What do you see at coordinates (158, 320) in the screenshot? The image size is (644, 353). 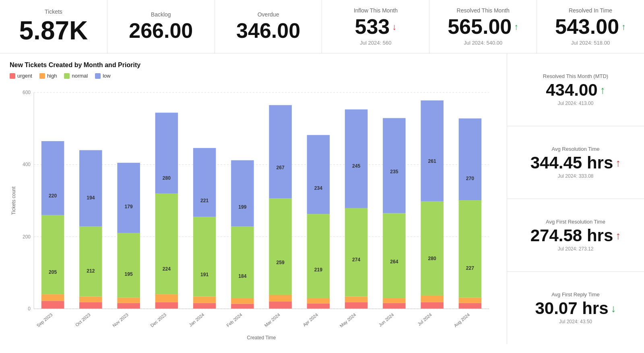 I see `svg-text: Dec 2023` at bounding box center [158, 320].